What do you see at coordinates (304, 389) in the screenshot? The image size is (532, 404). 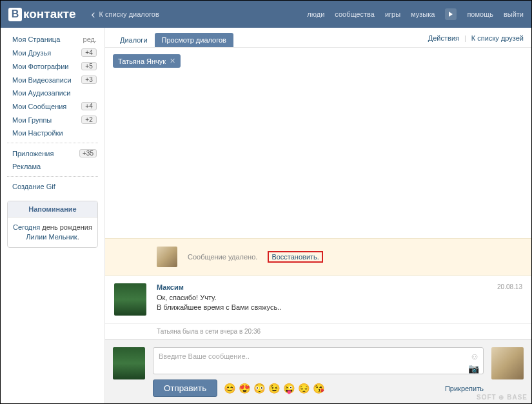 I see `emoji-icon: 😔` at bounding box center [304, 389].